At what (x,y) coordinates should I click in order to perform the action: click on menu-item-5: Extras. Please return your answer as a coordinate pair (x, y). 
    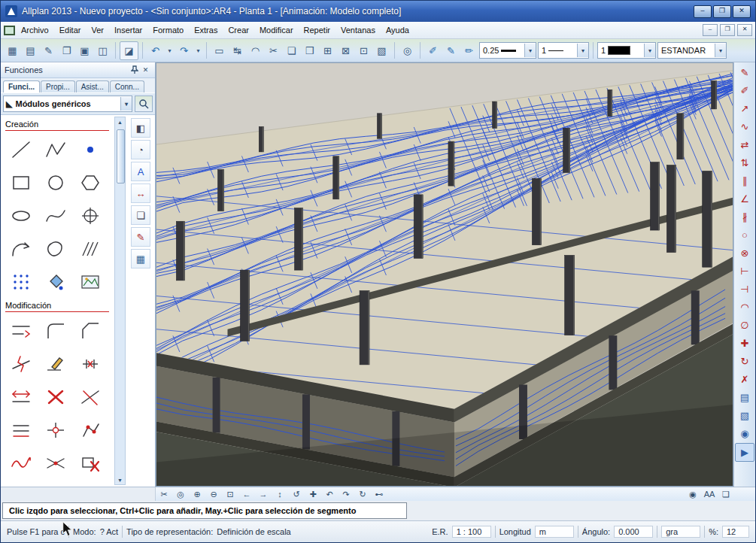
    Looking at the image, I should click on (206, 30).